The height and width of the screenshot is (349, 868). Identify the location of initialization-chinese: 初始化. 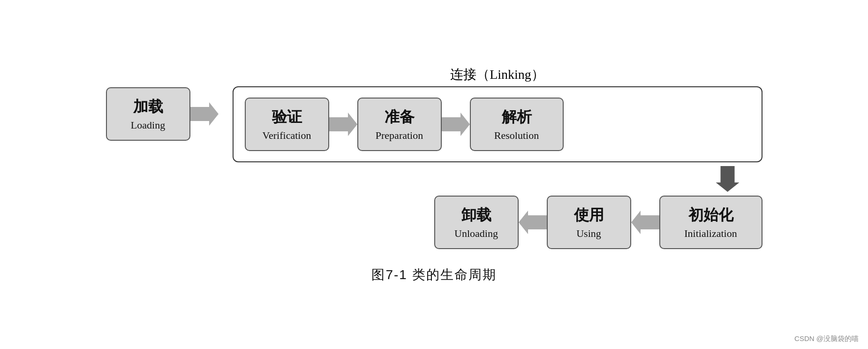
(711, 215).